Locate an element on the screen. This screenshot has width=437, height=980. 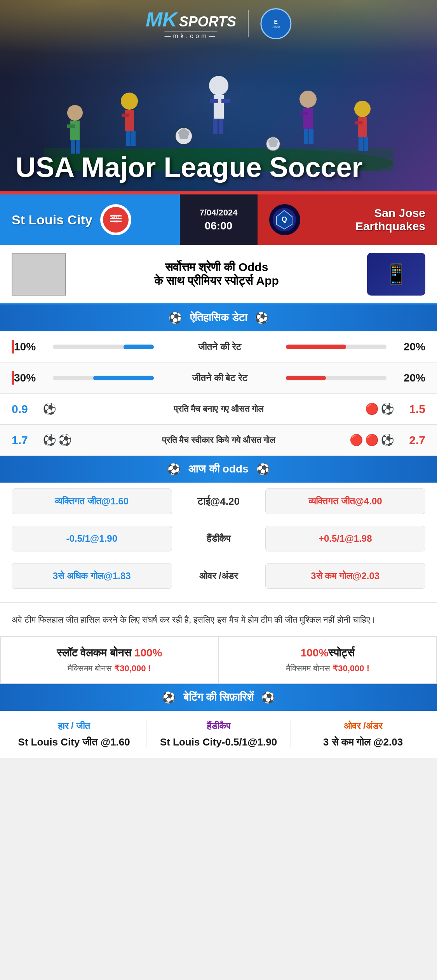
odds-btn-left-win: व्यक्तिगत जीत@1.60 is located at coordinates (92, 501).